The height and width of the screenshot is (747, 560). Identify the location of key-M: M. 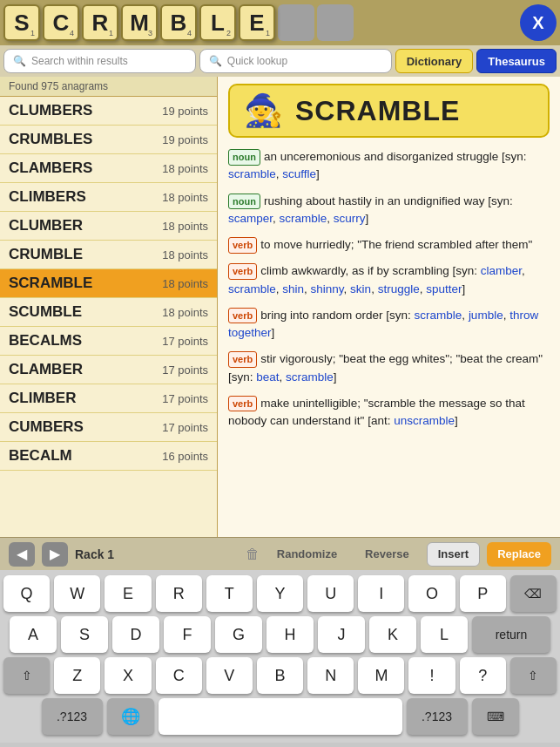
(381, 676).